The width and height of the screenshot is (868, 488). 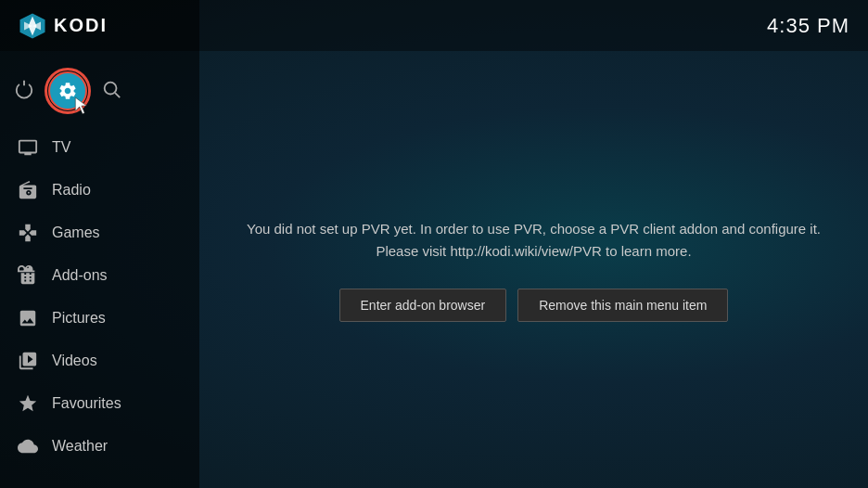 What do you see at coordinates (28, 318) in the screenshot?
I see `pictures-icon` at bounding box center [28, 318].